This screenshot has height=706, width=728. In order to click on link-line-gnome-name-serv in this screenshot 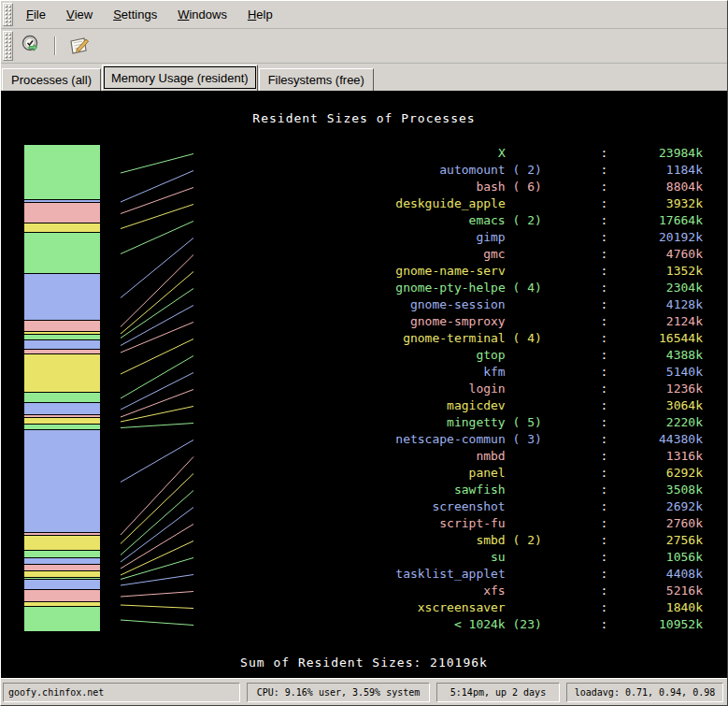, I will do `click(157, 303)`.